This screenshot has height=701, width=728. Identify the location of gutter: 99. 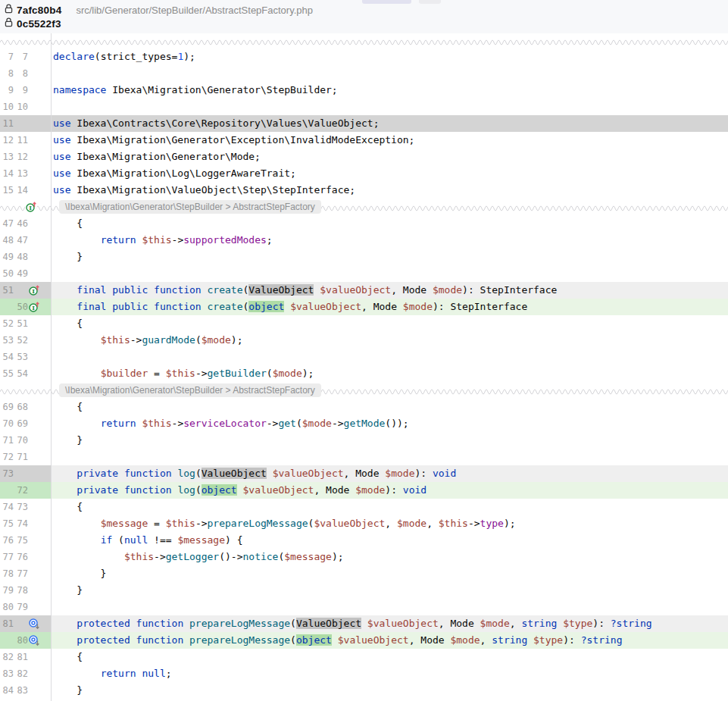
(26, 90).